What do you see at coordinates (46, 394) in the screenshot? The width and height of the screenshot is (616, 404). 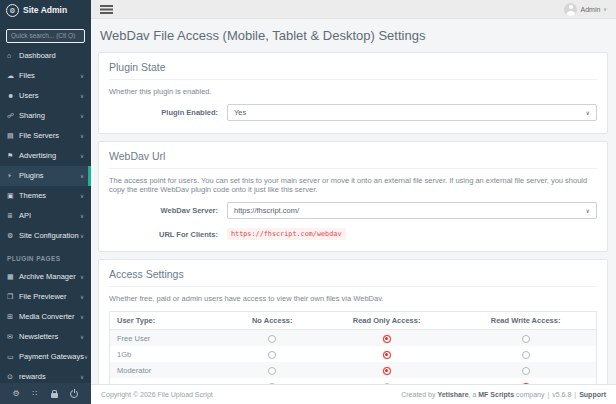 I see `sidebar-footer: ⚙ ∷` at bounding box center [46, 394].